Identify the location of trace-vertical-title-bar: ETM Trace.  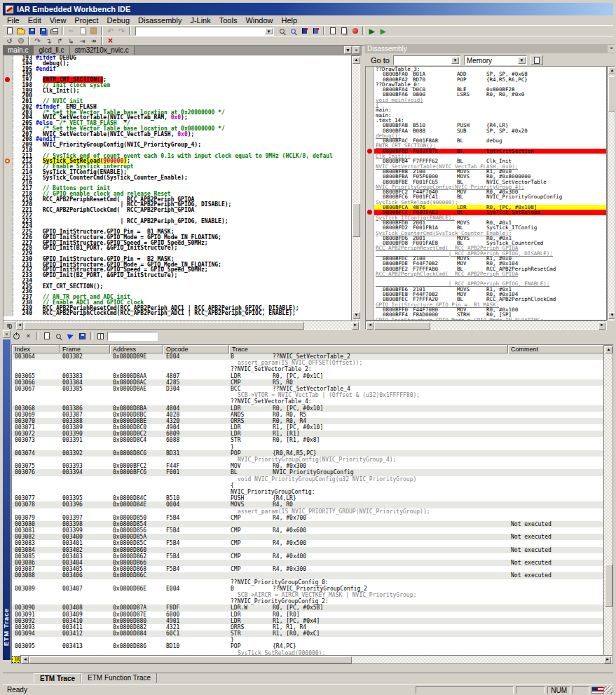
(7, 499).